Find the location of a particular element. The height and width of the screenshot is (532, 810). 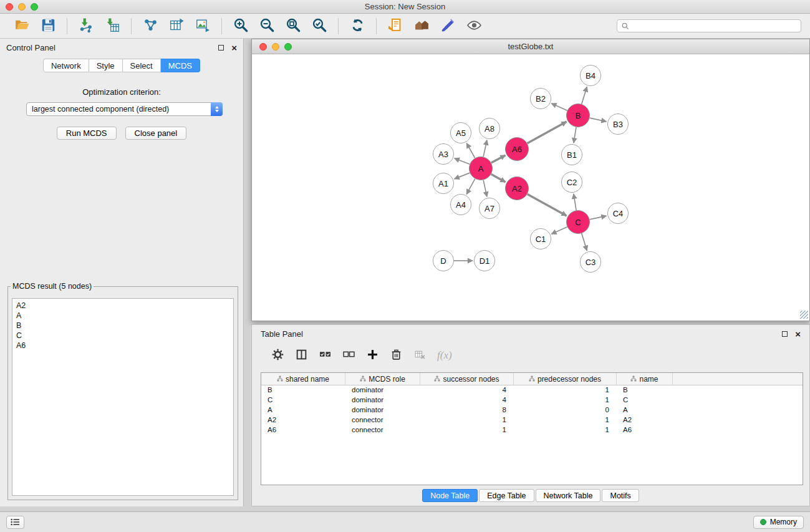

tab-network-table: Network Table is located at coordinates (569, 495).